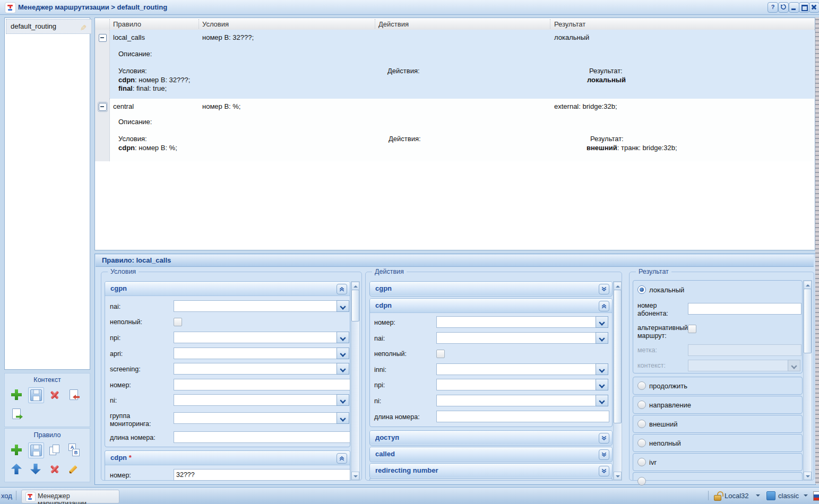 The height and width of the screenshot is (504, 819). What do you see at coordinates (261, 400) in the screenshot?
I see `cgpn-ni-combo` at bounding box center [261, 400].